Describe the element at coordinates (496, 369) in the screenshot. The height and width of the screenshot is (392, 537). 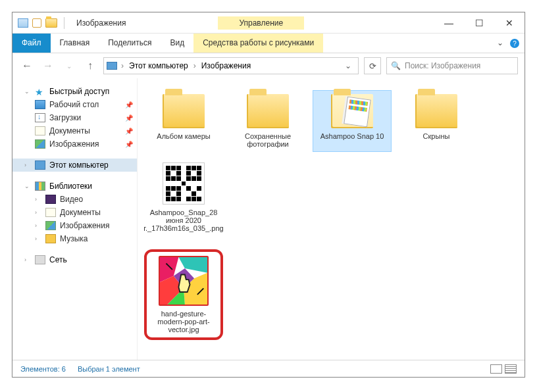
I see `details-view-button` at that location.